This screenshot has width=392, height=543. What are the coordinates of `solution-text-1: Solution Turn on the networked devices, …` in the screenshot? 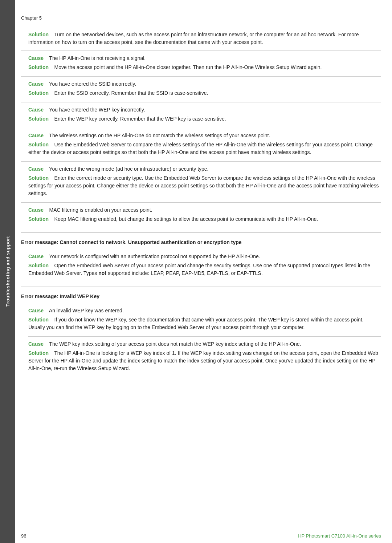 It's located at (205, 39).